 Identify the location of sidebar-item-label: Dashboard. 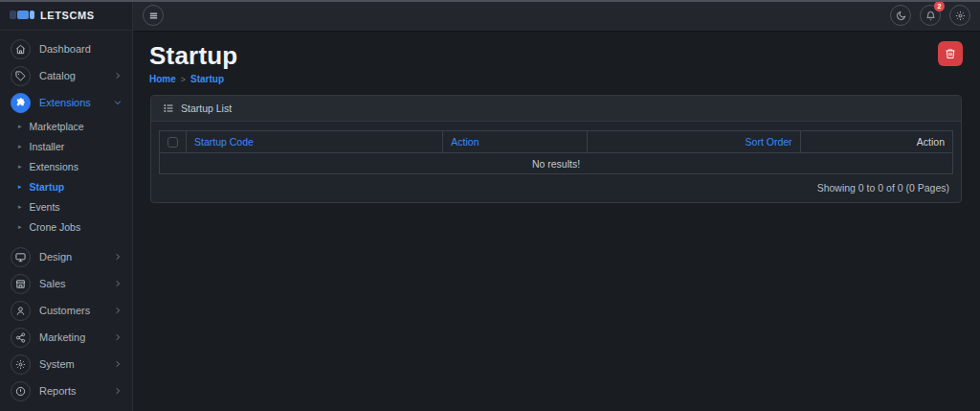
(65, 49).